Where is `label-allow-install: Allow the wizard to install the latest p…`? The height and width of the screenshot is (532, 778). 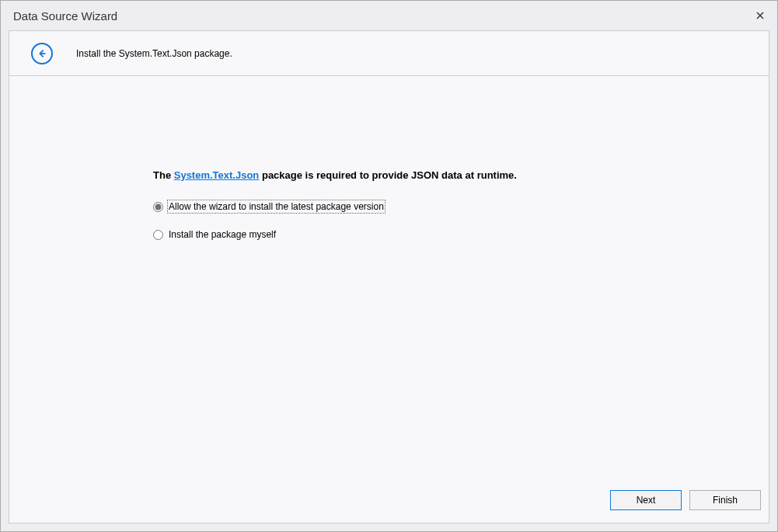
label-allow-install: Allow the wizard to install the latest p… is located at coordinates (277, 207).